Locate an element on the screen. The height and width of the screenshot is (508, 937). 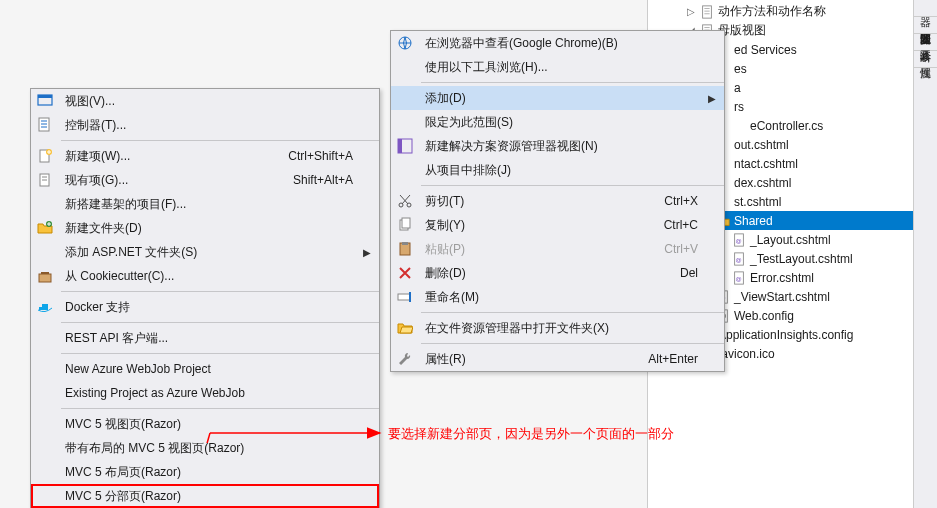
side-tabs-vertical: 器 团队资源管理器 诊断工具 属性 is located at coordinates (925, 254).